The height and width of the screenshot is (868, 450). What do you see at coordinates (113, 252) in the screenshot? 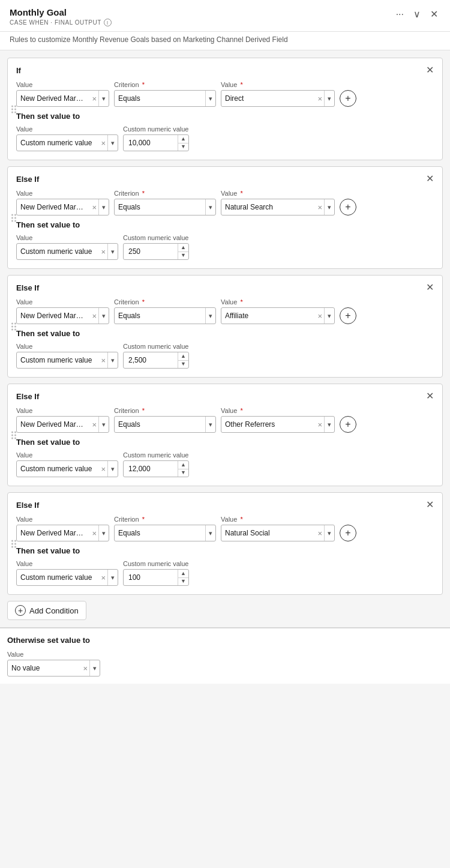
I see `then-value-arrow-2: ▾` at bounding box center [113, 252].